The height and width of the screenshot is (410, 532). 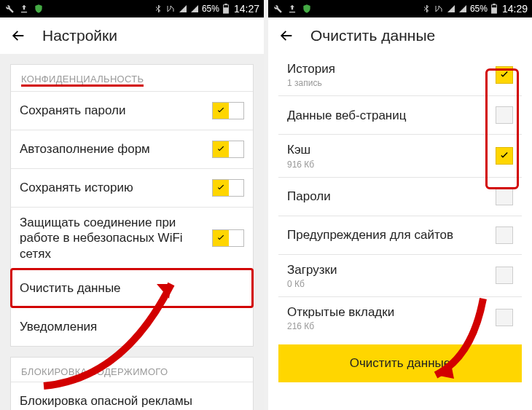 What do you see at coordinates (400, 155) in the screenshot?
I see `row-cache: Кэш 916 Кб` at bounding box center [400, 155].